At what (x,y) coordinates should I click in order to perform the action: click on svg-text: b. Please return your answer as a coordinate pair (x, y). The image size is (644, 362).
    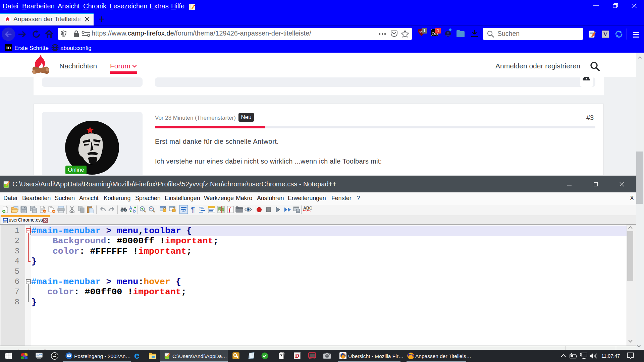
    Looking at the image, I should click on (134, 211).